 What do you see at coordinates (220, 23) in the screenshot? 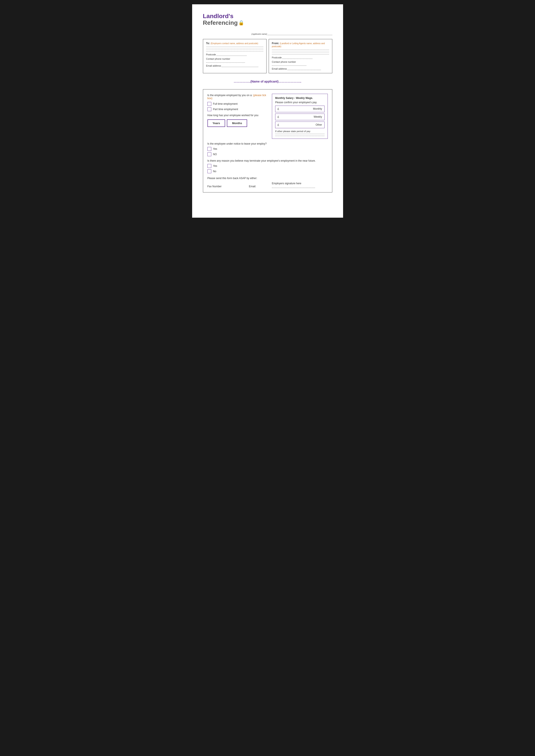
I see `logo-referencing: Referencing` at bounding box center [220, 23].